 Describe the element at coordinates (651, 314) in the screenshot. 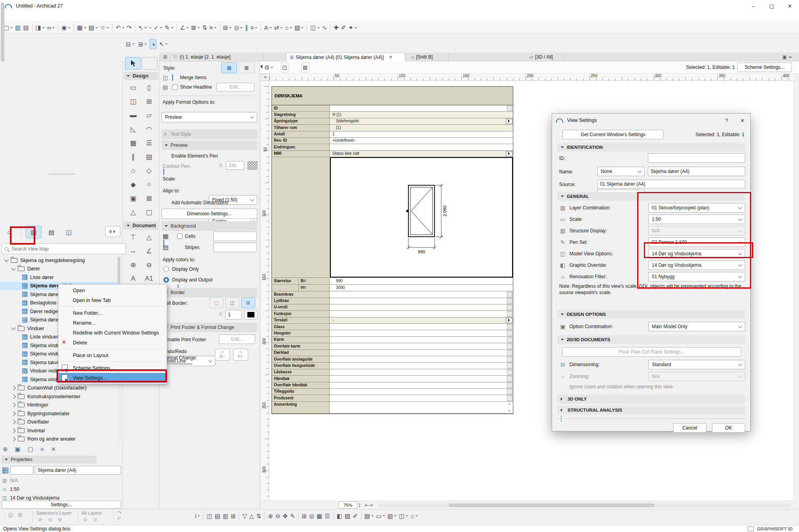

I see `design-options-section: DESIGN OPTIONS` at that location.